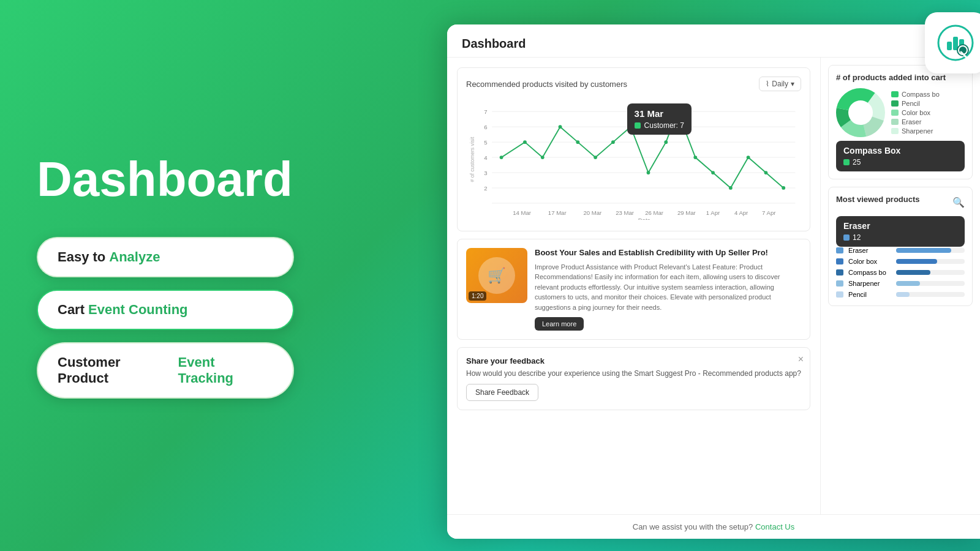 This screenshot has height=551, width=980. Describe the element at coordinates (780, 84) in the screenshot. I see `daily-label: Daily` at that location.